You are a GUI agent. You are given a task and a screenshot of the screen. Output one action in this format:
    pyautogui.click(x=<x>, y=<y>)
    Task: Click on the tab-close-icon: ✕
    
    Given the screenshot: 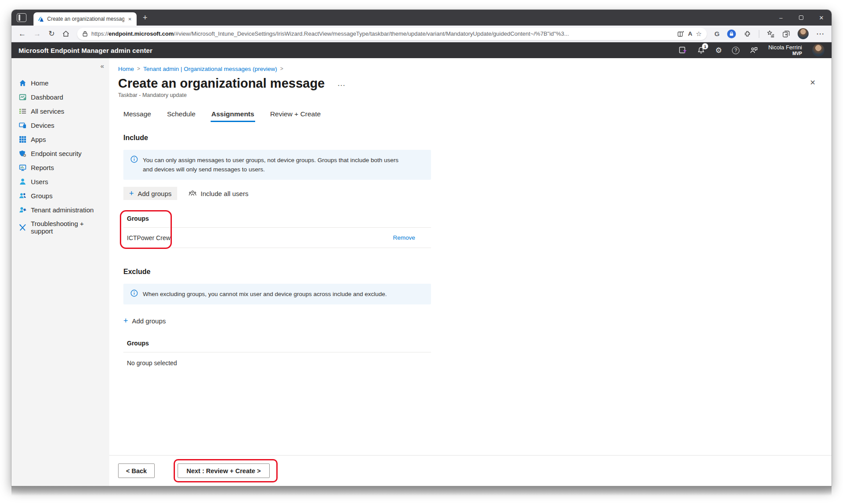 What is the action you would take?
    pyautogui.click(x=130, y=19)
    